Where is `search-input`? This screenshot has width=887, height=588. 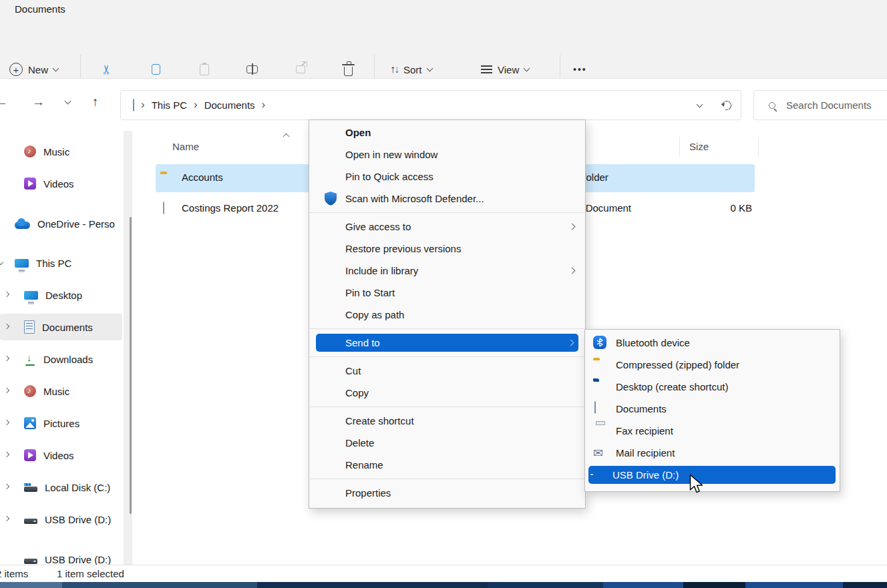 search-input is located at coordinates (833, 105).